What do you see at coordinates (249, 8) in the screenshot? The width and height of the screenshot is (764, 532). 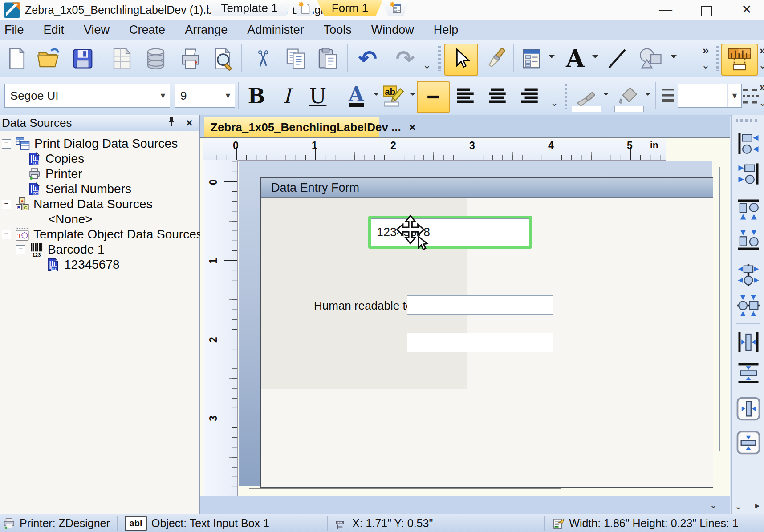 I see `tab-template-1: Template 1` at bounding box center [249, 8].